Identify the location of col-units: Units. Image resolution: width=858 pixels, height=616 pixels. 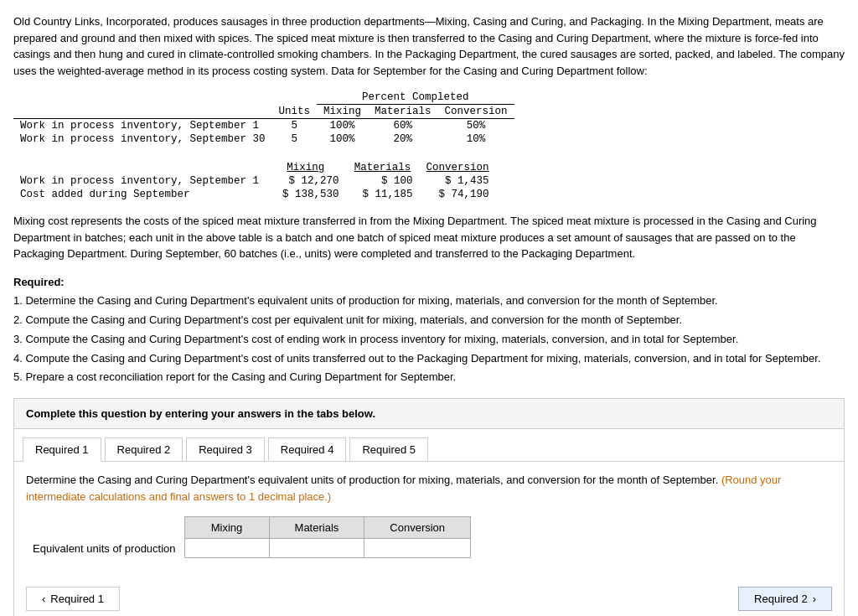
(295, 112).